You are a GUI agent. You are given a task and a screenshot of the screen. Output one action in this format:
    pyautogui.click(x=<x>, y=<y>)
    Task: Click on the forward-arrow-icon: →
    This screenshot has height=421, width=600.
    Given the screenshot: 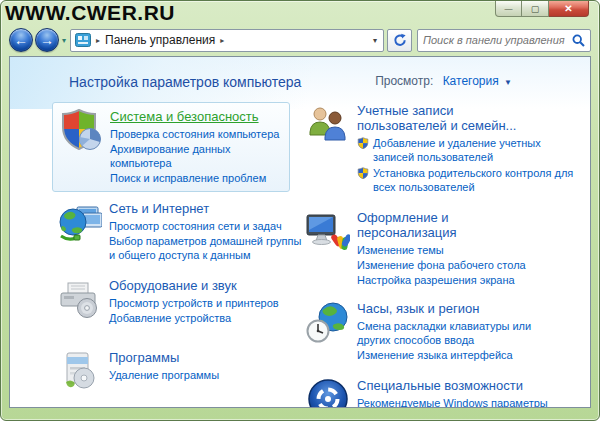 What is the action you would take?
    pyautogui.click(x=47, y=40)
    